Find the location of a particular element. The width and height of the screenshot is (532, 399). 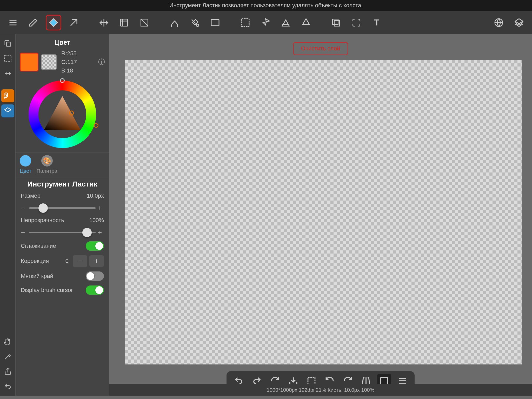

pencil-icon is located at coordinates (33, 23).